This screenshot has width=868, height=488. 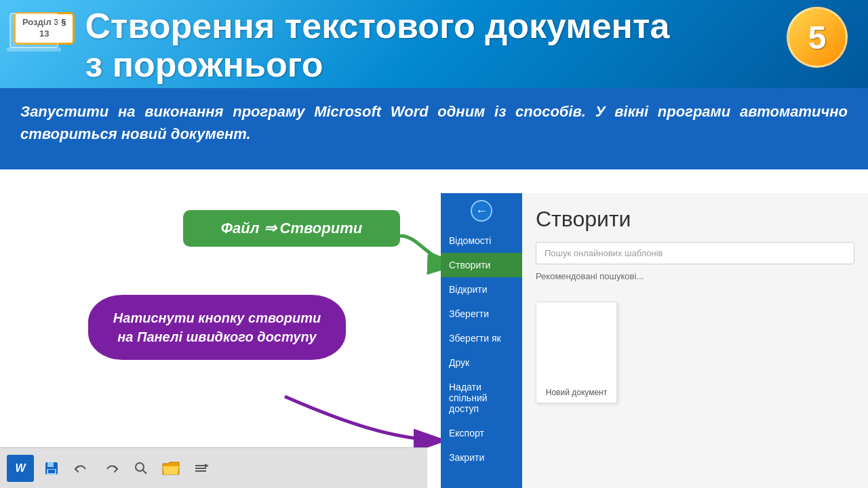 I want to click on search-button, so click(x=141, y=468).